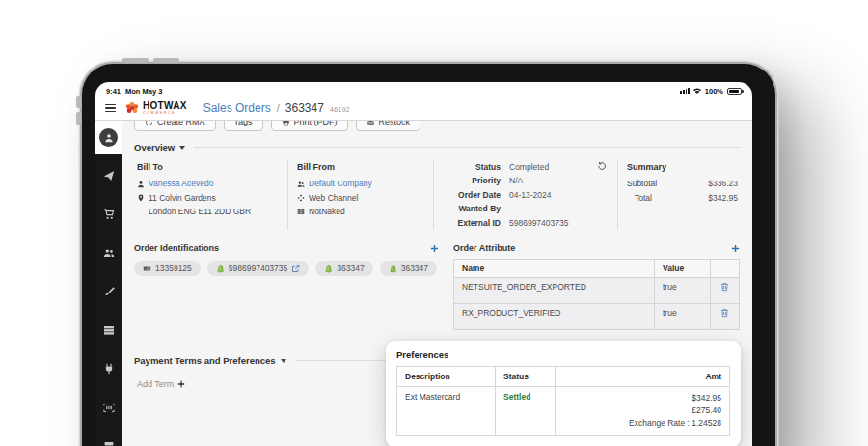 This screenshot has width=868, height=446. I want to click on status-time: 9:41, so click(114, 91).